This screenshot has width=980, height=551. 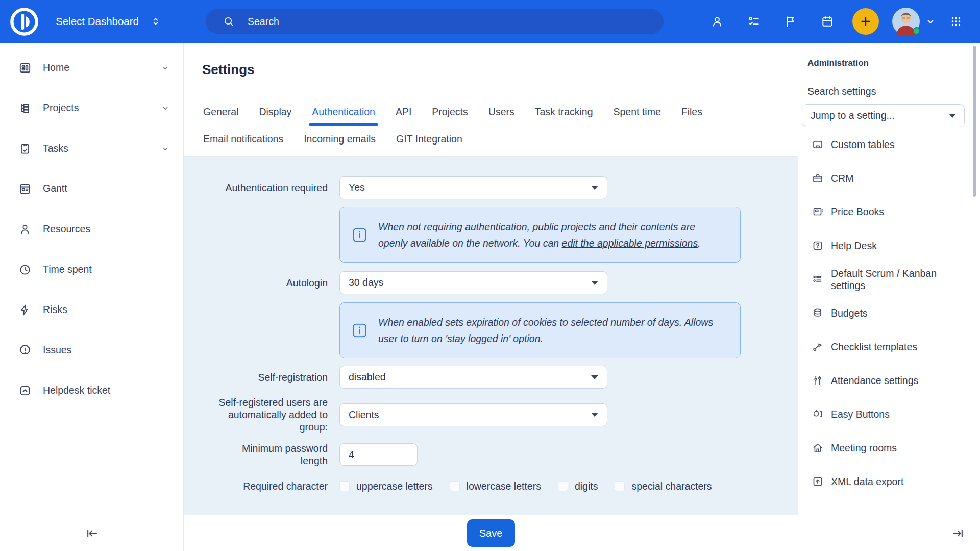 What do you see at coordinates (791, 21) in the screenshot?
I see `flag-icon` at bounding box center [791, 21].